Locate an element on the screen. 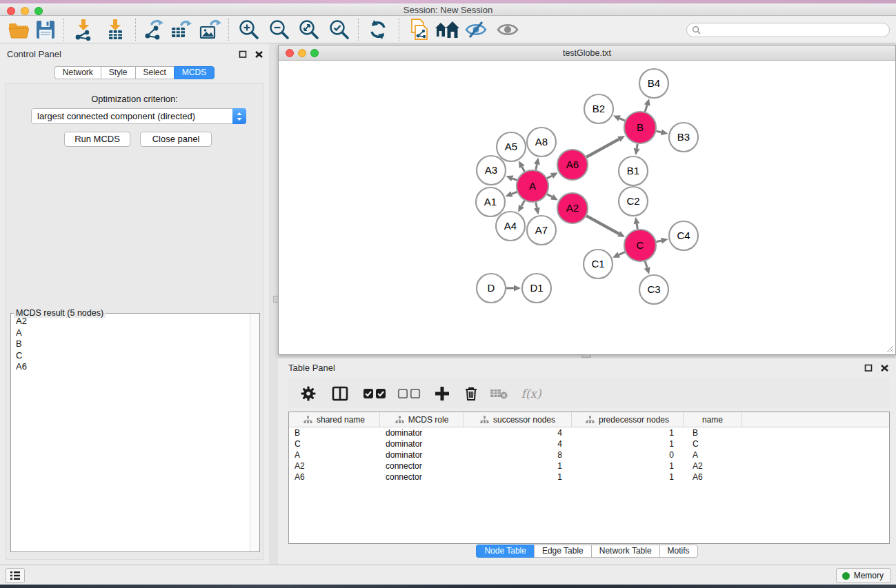 This screenshot has height=588, width=896. tab-node-table: Node Table is located at coordinates (505, 551).